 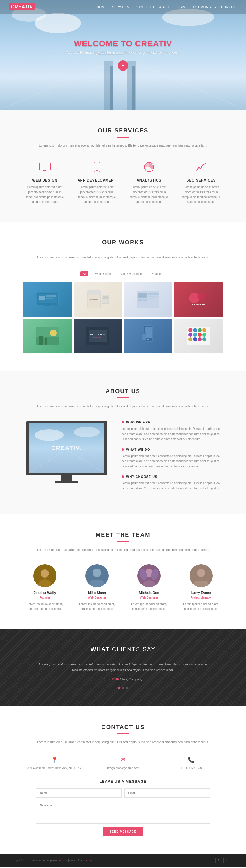 I want to click on avatar-mike, so click(x=97, y=576).